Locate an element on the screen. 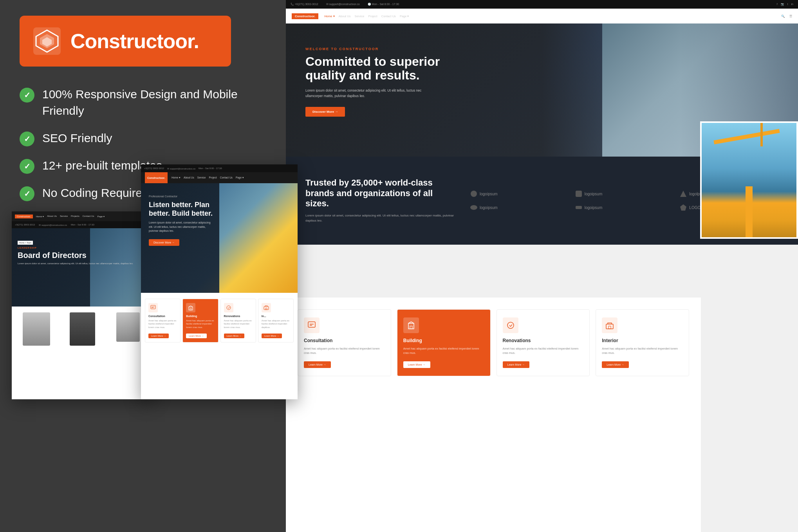 Image resolution: width=798 pixels, height=532 pixels. nav-logo: Constructoor. is located at coordinates (305, 16).